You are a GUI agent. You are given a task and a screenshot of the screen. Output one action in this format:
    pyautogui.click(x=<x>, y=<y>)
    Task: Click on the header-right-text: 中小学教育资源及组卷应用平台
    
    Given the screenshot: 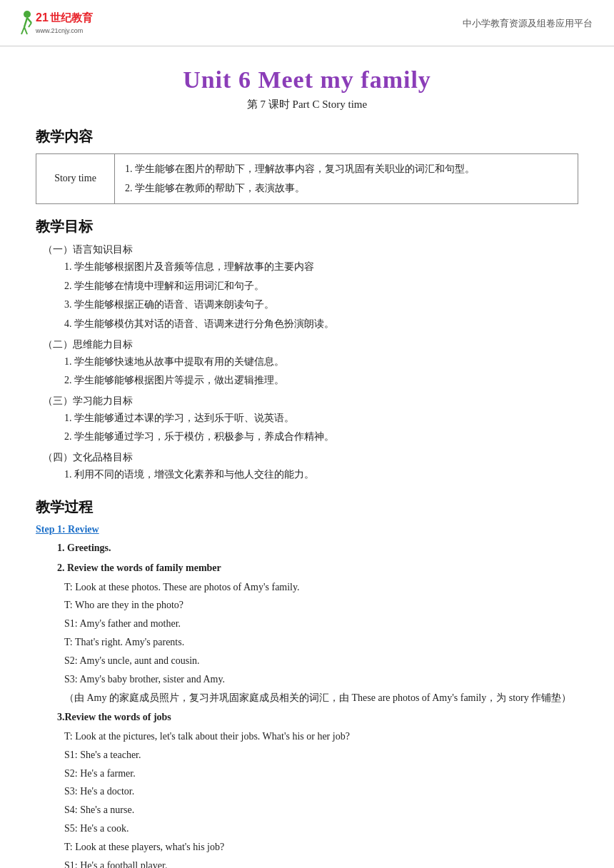 What is the action you would take?
    pyautogui.click(x=528, y=24)
    